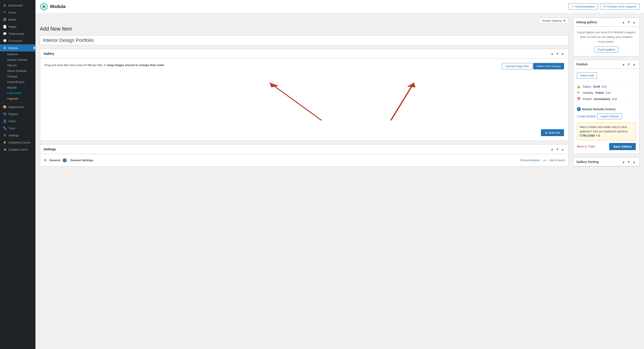 This screenshot has height=349, width=644. Describe the element at coordinates (18, 13) in the screenshot. I see `sidebar-item-posts: ✎ Posts` at that location.